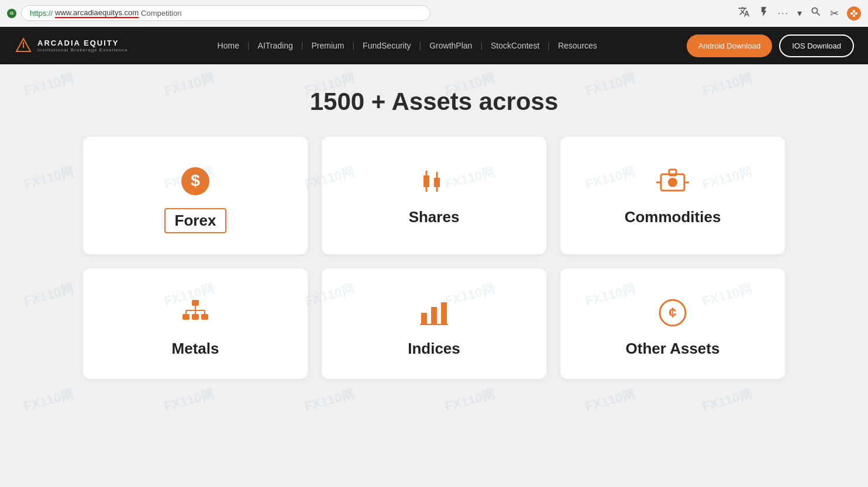  What do you see at coordinates (434, 348) in the screenshot?
I see `indices-label: Indices` at bounding box center [434, 348].